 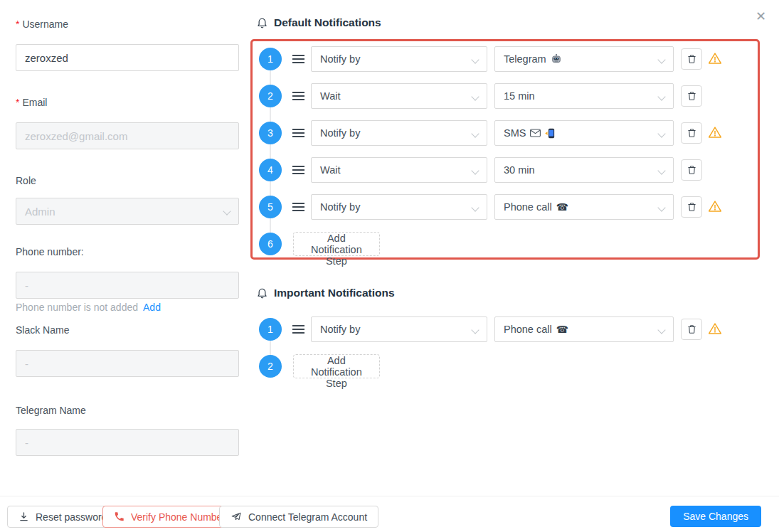 I want to click on email-input, so click(x=127, y=136).